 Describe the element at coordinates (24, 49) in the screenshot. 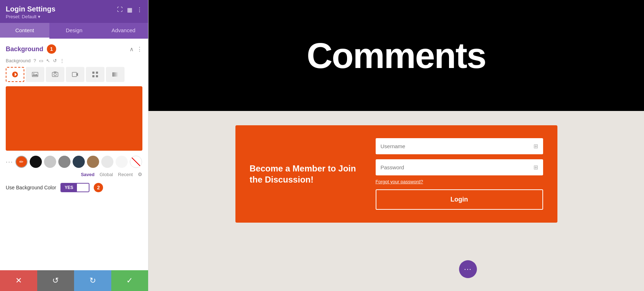

I see `section-title: Background` at that location.